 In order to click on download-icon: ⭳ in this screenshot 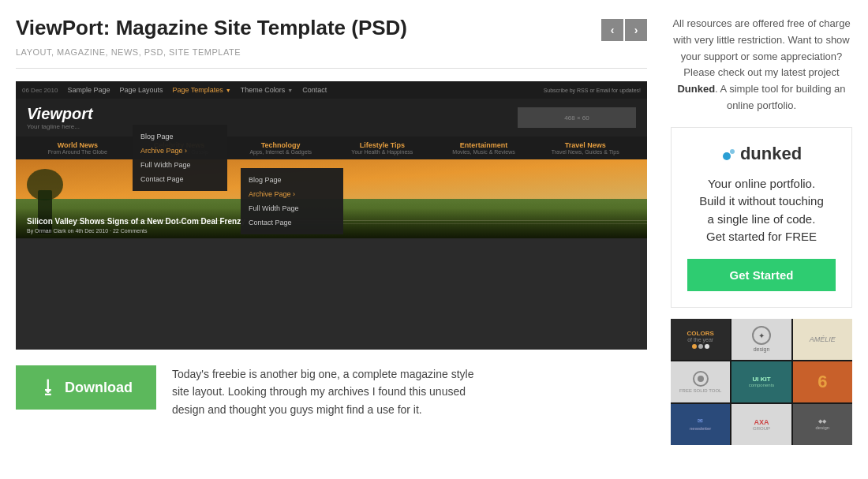, I will do `click(48, 387)`.